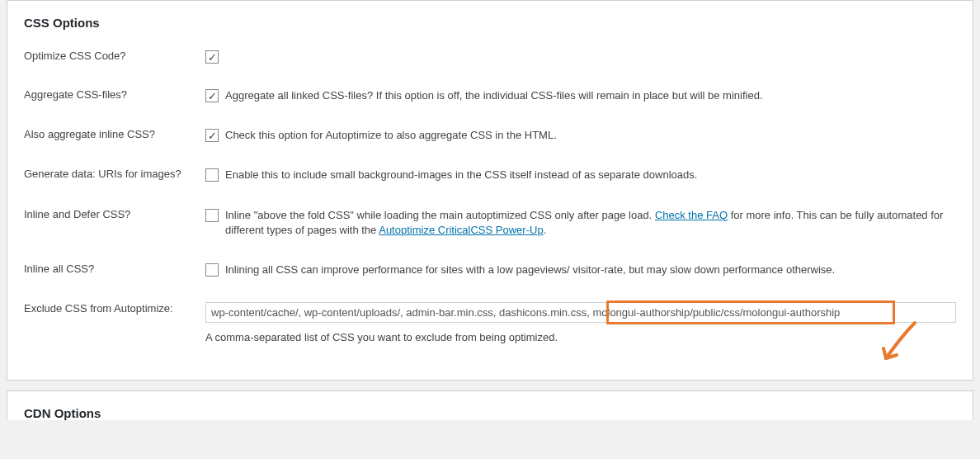  Describe the element at coordinates (212, 270) in the screenshot. I see `checkbox-inline-all` at that location.